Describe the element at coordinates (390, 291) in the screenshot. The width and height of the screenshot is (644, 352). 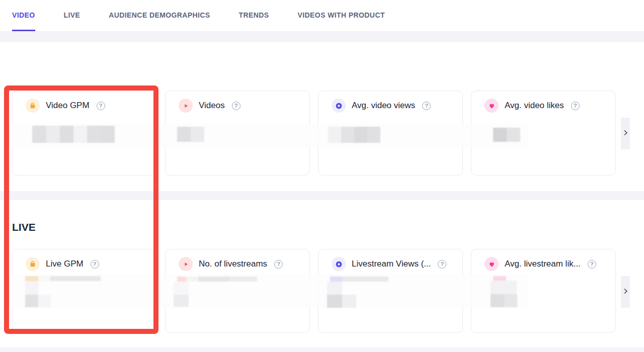
I see `metric-card-livestream-views: Livestream Views (... ?` at that location.